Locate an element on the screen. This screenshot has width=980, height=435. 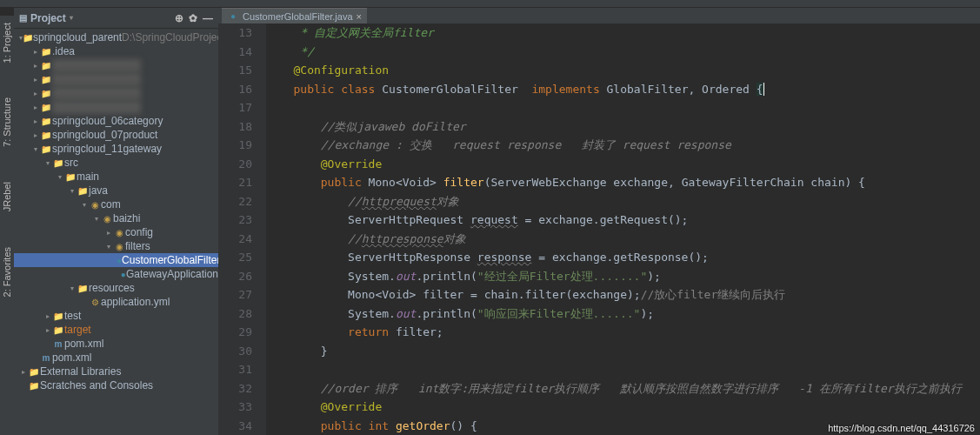
tree-node: ▸ target is located at coordinates (117, 330).